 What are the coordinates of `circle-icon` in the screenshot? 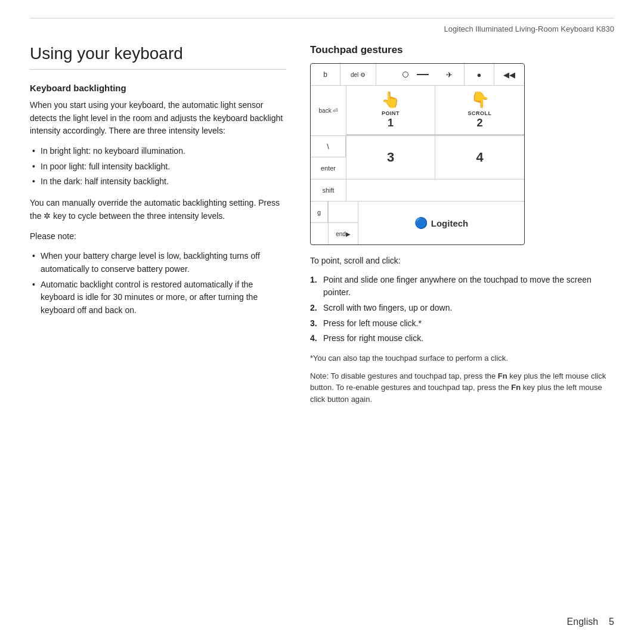 It's located at (405, 75).